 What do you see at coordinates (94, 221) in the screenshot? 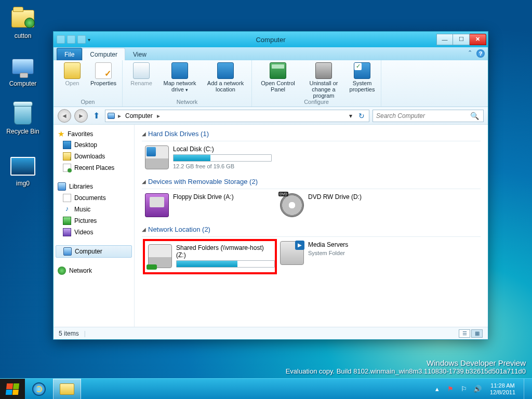
I see `sidebar-item-pictures: Pictures` at bounding box center [94, 221].